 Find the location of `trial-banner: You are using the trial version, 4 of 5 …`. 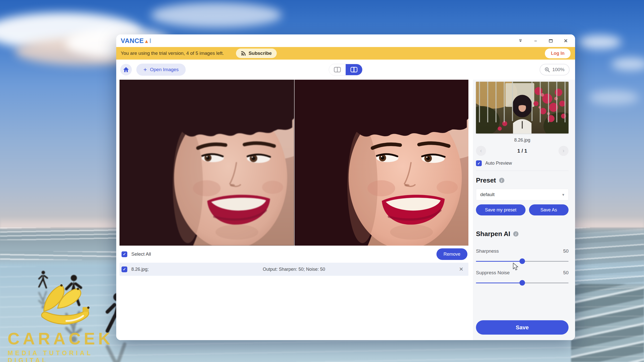

trial-banner: You are using the trial version, 4 of 5 … is located at coordinates (346, 53).